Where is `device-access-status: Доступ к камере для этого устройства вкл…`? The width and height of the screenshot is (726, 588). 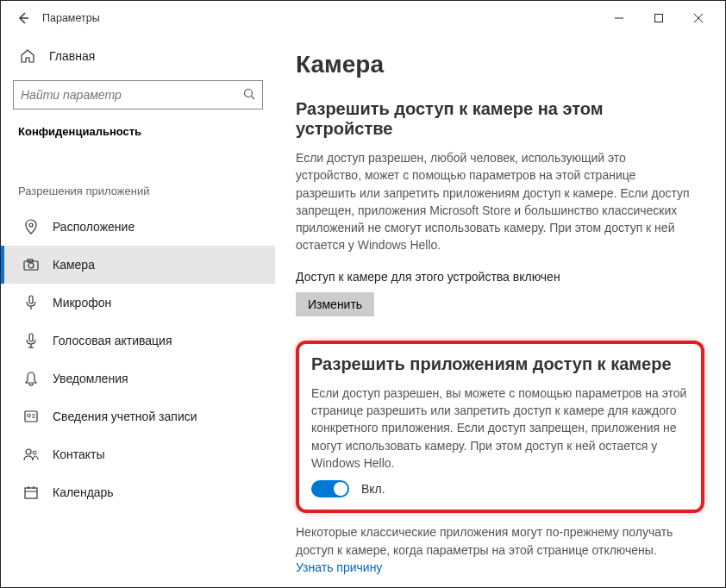 device-access-status: Доступ к камере для этого устройства вкл… is located at coordinates (500, 277).